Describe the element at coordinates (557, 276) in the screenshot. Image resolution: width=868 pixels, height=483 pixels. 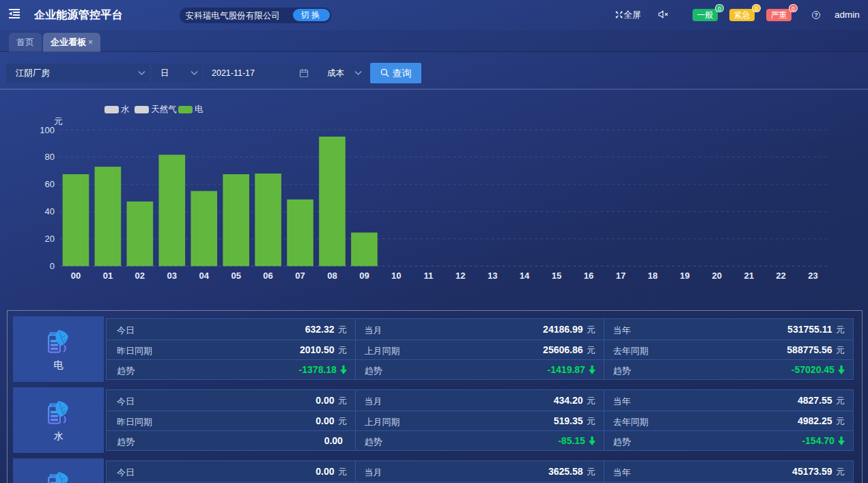
I see `svg-text: 15` at that location.